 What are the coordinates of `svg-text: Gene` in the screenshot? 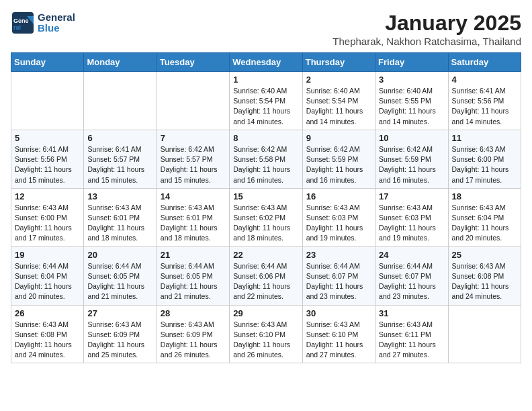 It's located at (21, 21).